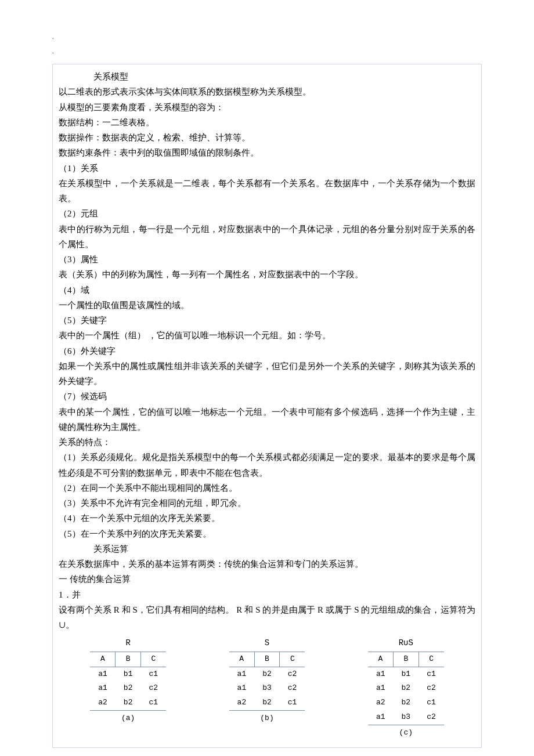 Image resolution: width=534 pixels, height=756 pixels. Describe the element at coordinates (267, 214) in the screenshot. I see `paragraph: （2）元组` at that location.